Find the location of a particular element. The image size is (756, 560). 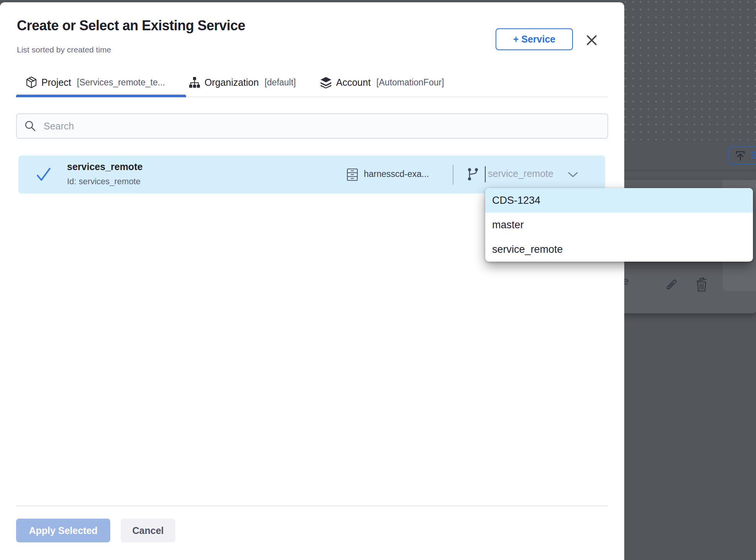

search-input is located at coordinates (322, 126).